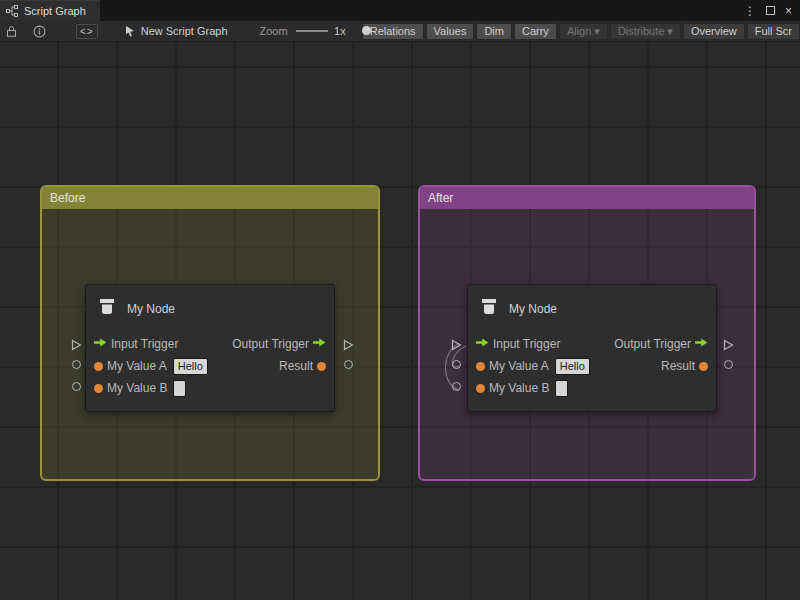  Describe the element at coordinates (750, 11) in the screenshot. I see `more-menu-icon: ⋮` at that location.